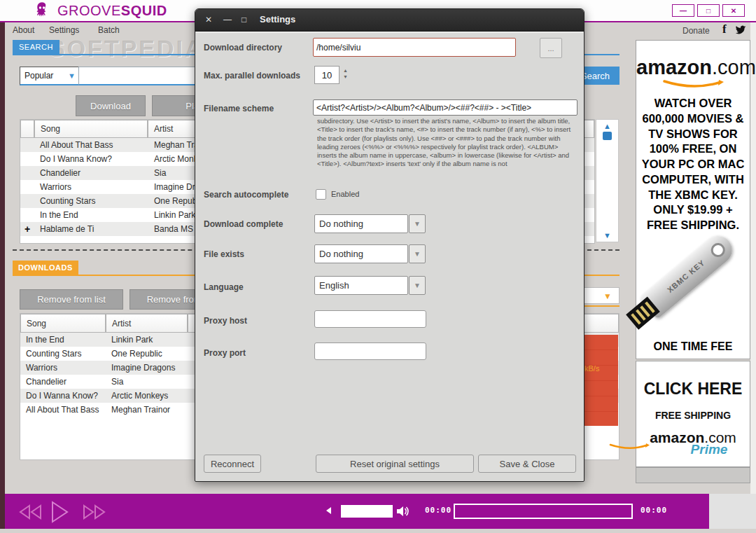 Image resolution: width=756 pixels, height=533 pixels. Describe the element at coordinates (718, 250) in the screenshot. I see `key-hole` at that location.